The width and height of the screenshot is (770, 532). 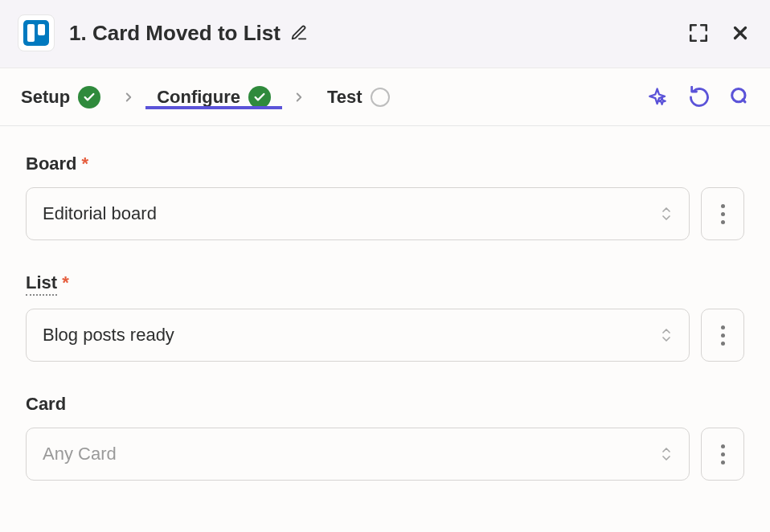 I want to click on panel-title: 1. Card Moved to List, so click(x=175, y=34).